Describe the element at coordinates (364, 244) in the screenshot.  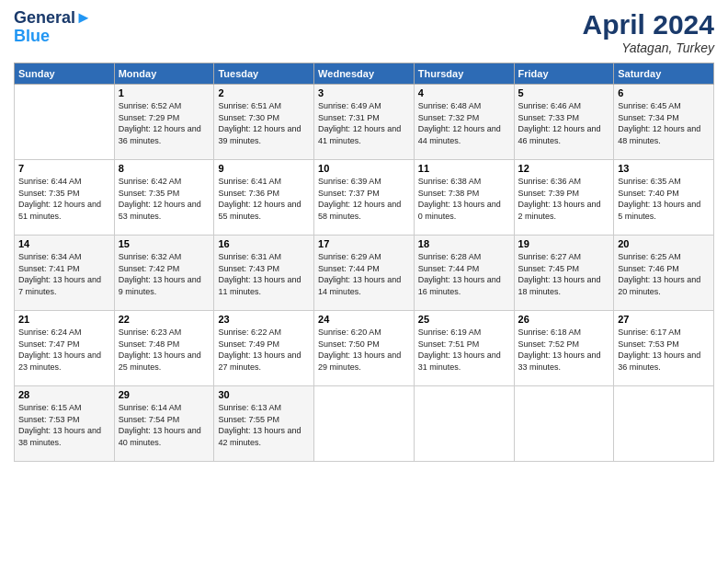
I see `day-number: 17` at that location.